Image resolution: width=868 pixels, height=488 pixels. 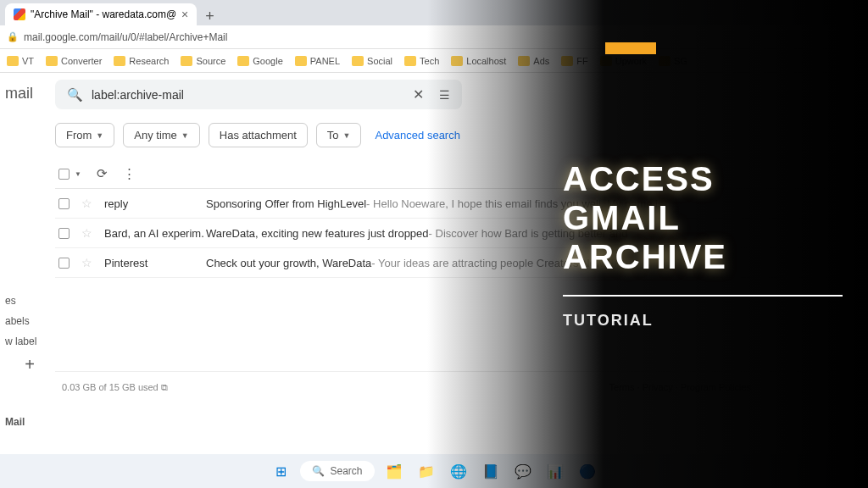 What do you see at coordinates (24, 301) in the screenshot?
I see `sidebar-label: es` at bounding box center [24, 301].